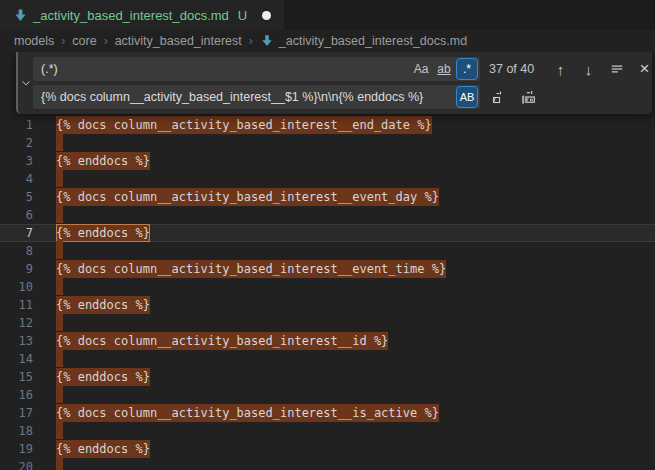 The height and width of the screenshot is (470, 655). What do you see at coordinates (256, 97) in the screenshot?
I see `replace-input: {% docs column__activity_based_interest_…` at bounding box center [256, 97].